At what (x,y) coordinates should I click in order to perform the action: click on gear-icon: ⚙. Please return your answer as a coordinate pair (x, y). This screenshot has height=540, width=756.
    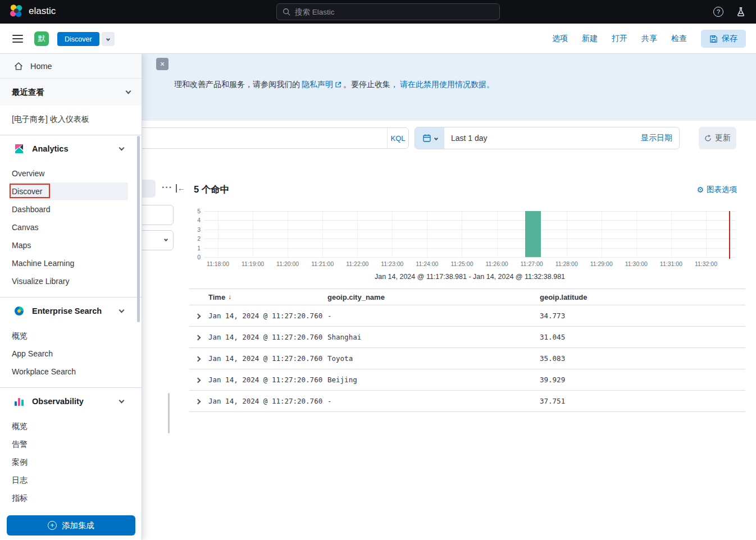
    Looking at the image, I should click on (700, 190).